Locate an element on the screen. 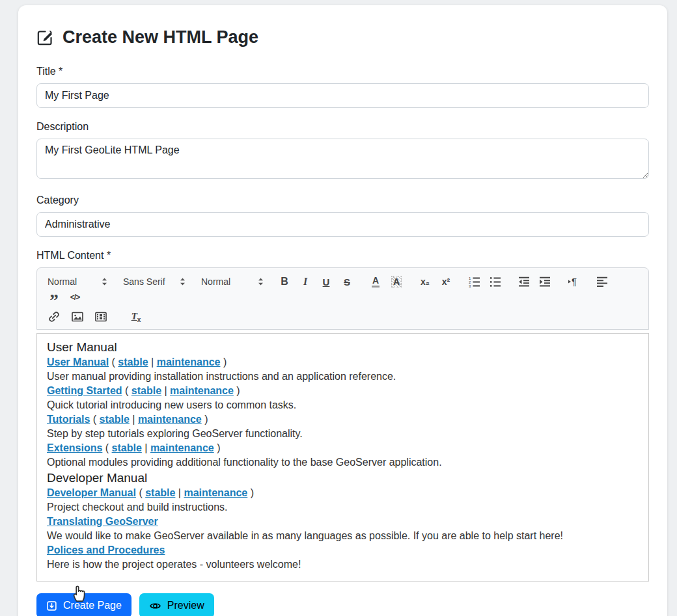  category-input is located at coordinates (342, 224).